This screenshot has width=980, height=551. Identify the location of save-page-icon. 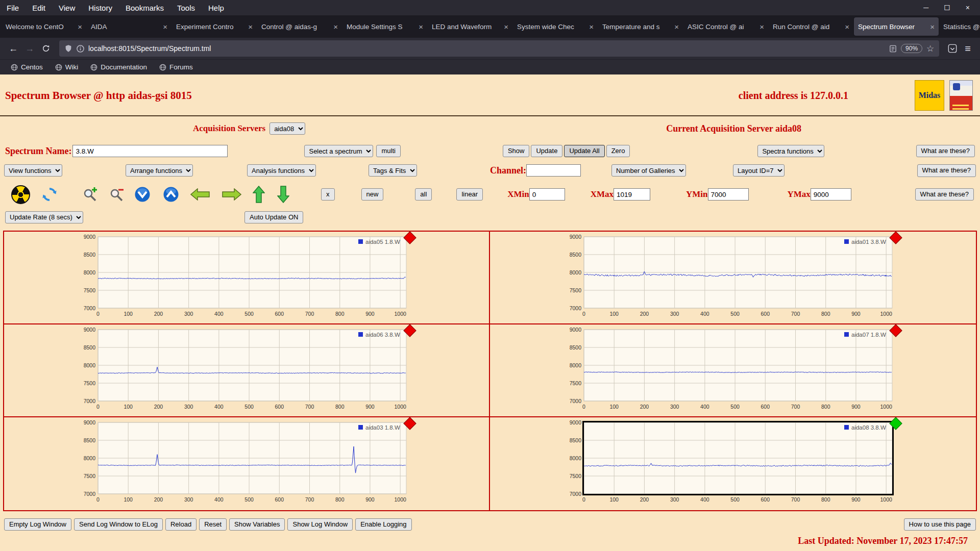
(952, 48).